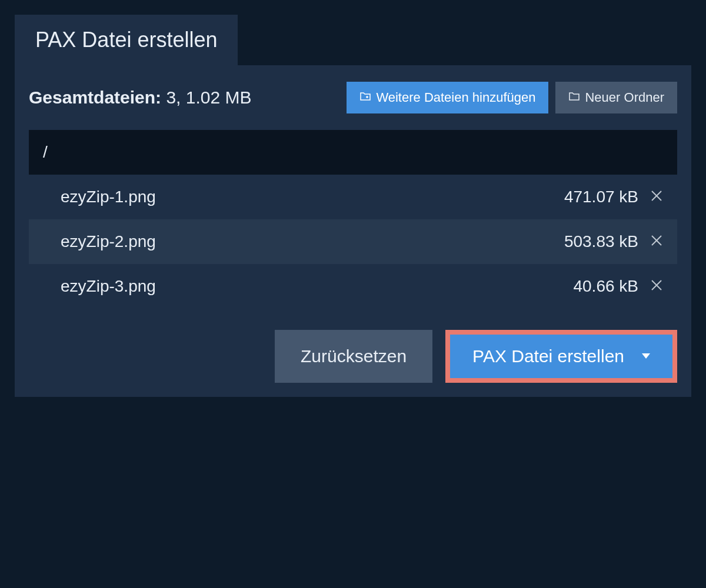 The width and height of the screenshot is (706, 588). I want to click on add-files-button: Weitere Dateien hinzufügen, so click(447, 98).